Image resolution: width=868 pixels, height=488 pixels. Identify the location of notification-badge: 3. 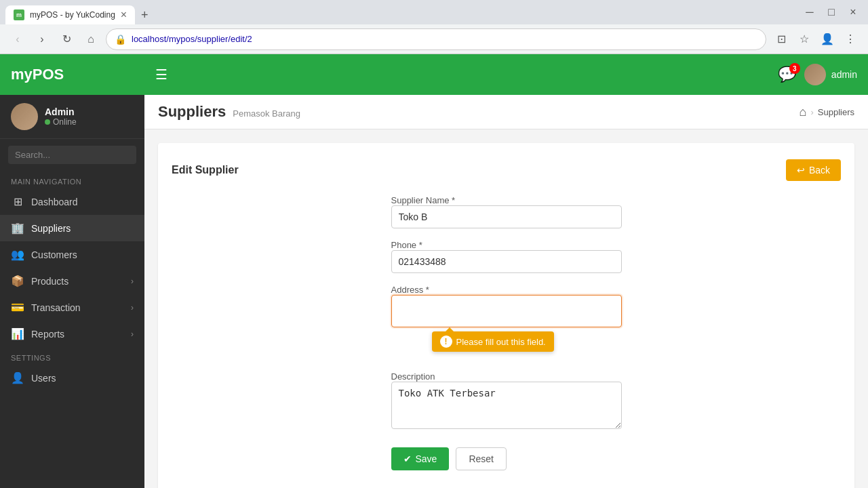
(795, 68).